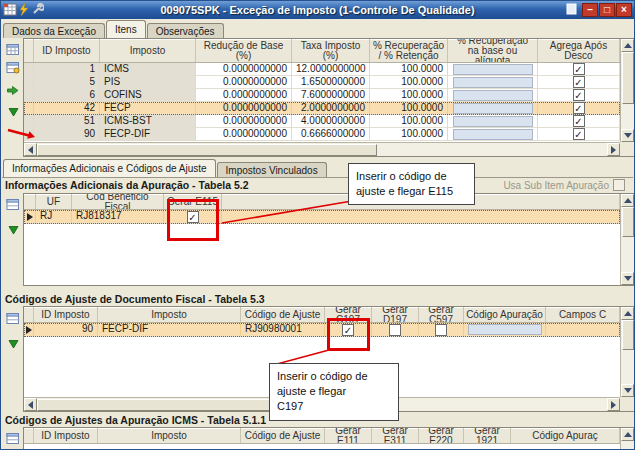  I want to click on col-header-gerar-d197: Gerar D197, so click(396, 314).